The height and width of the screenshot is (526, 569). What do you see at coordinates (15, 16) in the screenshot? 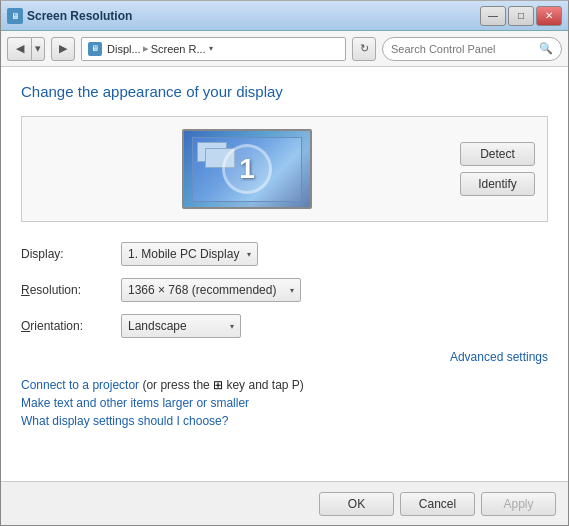
I see `titlebar-app-icon: 🖥` at bounding box center [15, 16].